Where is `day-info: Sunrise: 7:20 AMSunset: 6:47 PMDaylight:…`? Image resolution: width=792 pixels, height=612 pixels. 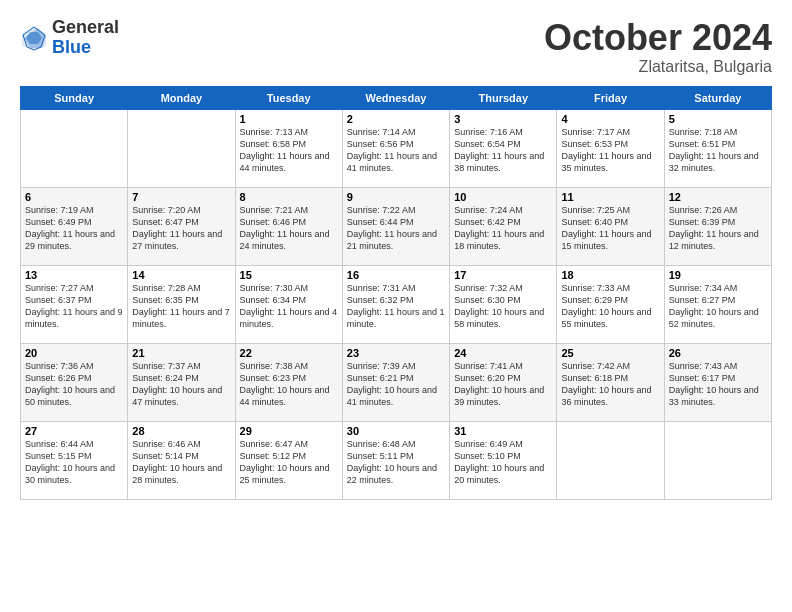 day-info: Sunrise: 7:20 AMSunset: 6:47 PMDaylight:… is located at coordinates (177, 228).